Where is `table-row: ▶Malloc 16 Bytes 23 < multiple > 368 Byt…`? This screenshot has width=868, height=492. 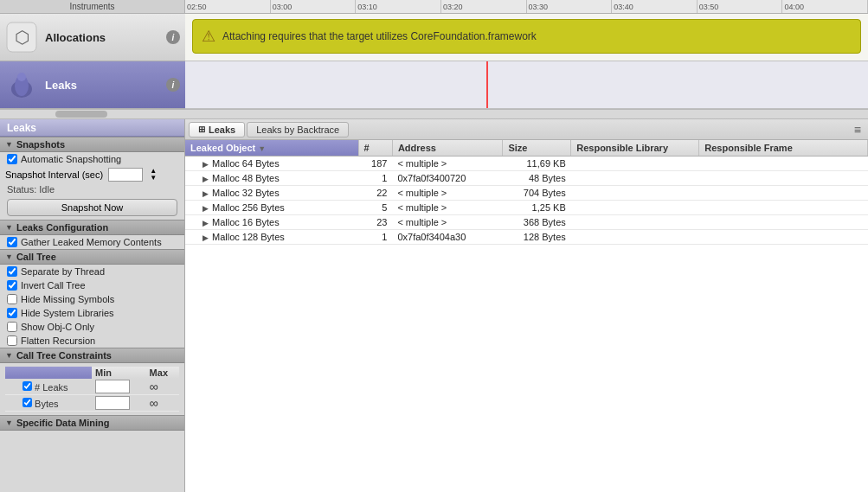
table-row: ▶Malloc 16 Bytes 23 < multiple > 368 Byt… is located at coordinates (526, 223).